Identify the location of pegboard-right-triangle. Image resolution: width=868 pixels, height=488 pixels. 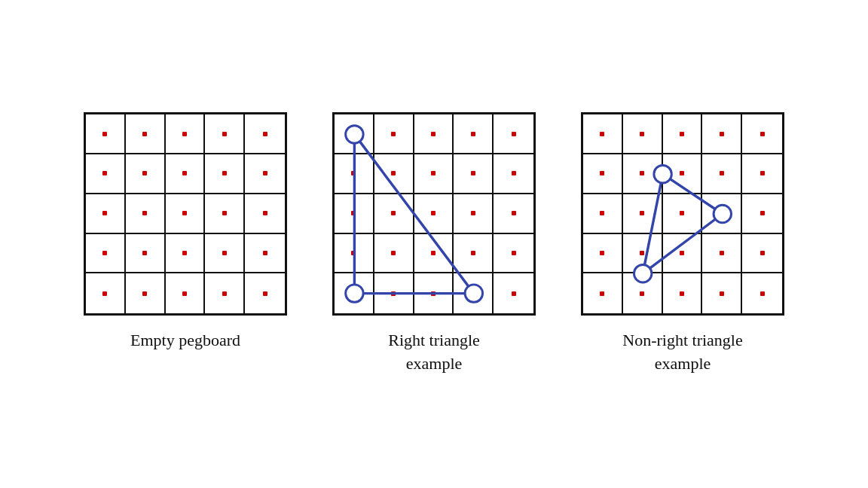
(434, 214).